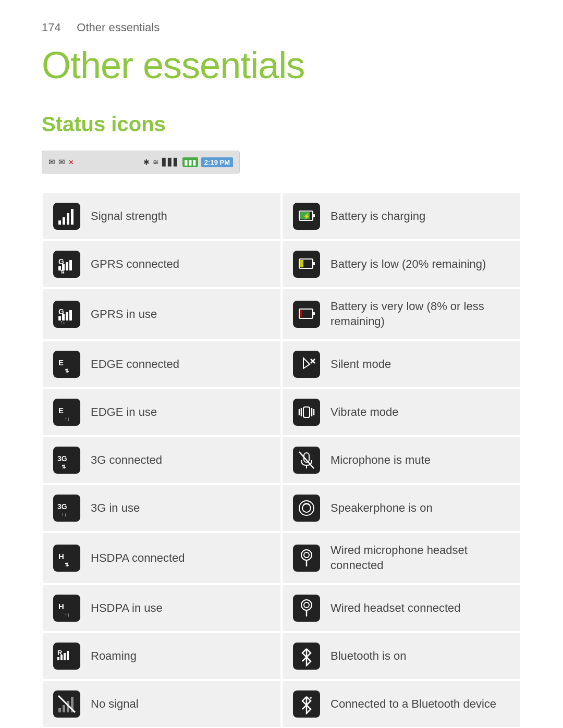  Describe the element at coordinates (307, 412) in the screenshot. I see `vibrate-mode-icon` at that location.